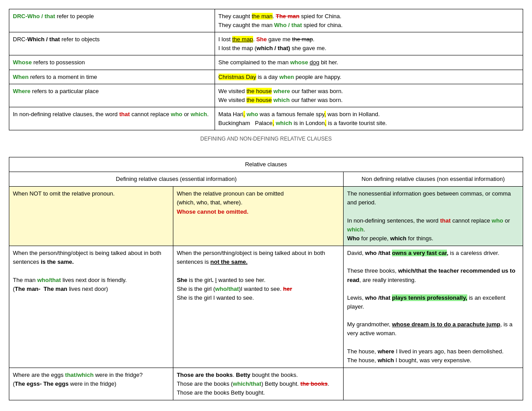 Image resolution: width=532 pixels, height=411 pixels. What do you see at coordinates (286, 77) in the screenshot?
I see `term-when2: when` at bounding box center [286, 77].